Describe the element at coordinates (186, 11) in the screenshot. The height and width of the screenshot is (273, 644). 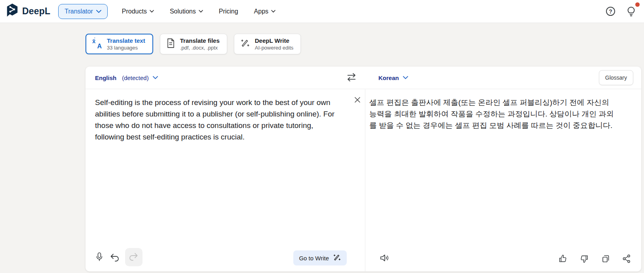
I see `nav-solutions: Solutions` at that location.